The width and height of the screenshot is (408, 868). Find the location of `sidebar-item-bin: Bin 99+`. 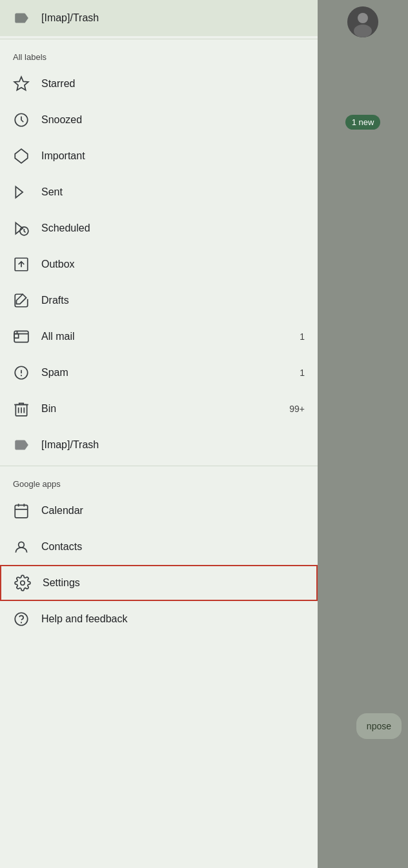

sidebar-item-bin: Bin 99+ is located at coordinates (159, 409).